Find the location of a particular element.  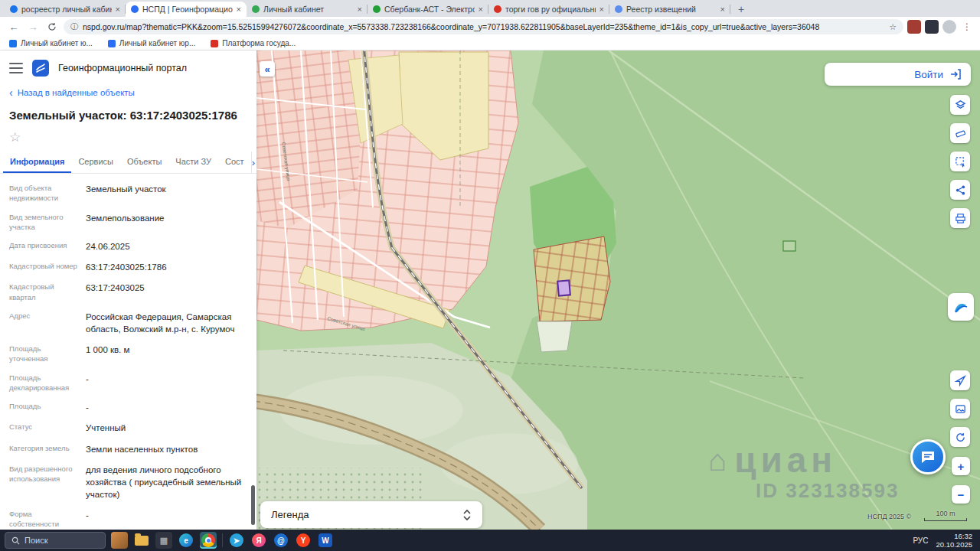

tab-information: Информация is located at coordinates (37, 162).